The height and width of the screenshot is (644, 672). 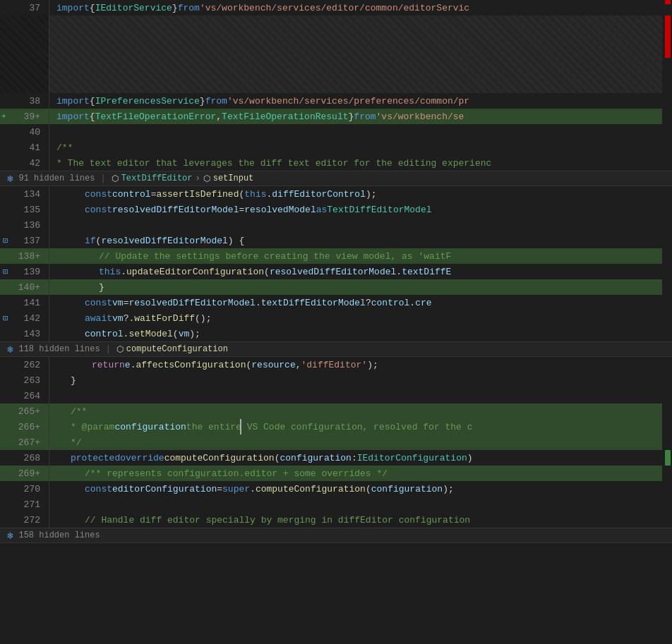 I want to click on token: cre, so click(x=424, y=303).